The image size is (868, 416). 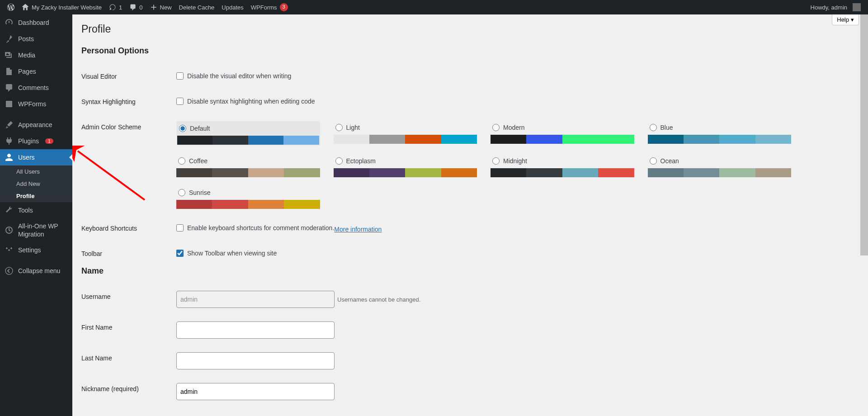 What do you see at coordinates (853, 20) in the screenshot?
I see `chevron-down-icon: ▾` at bounding box center [853, 20].